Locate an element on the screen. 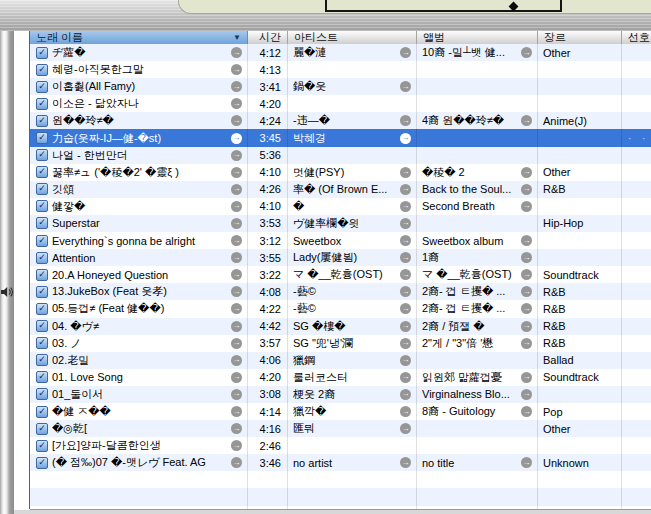  song-artist-cell: 鍋�웃→ is located at coordinates (352, 86).